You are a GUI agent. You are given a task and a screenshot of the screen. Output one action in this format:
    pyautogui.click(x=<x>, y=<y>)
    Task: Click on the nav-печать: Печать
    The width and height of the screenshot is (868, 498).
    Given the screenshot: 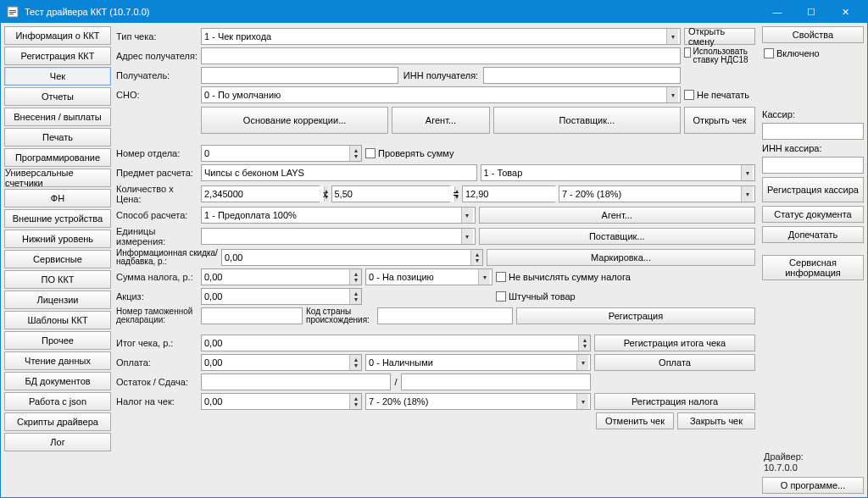 What is the action you would take?
    pyautogui.click(x=58, y=137)
    